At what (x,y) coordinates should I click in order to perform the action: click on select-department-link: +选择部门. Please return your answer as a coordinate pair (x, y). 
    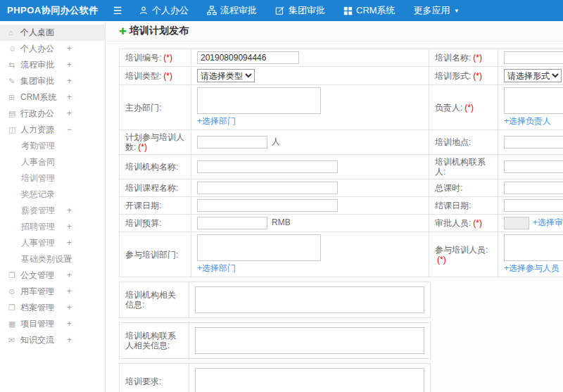
    Looking at the image, I should click on (217, 121).